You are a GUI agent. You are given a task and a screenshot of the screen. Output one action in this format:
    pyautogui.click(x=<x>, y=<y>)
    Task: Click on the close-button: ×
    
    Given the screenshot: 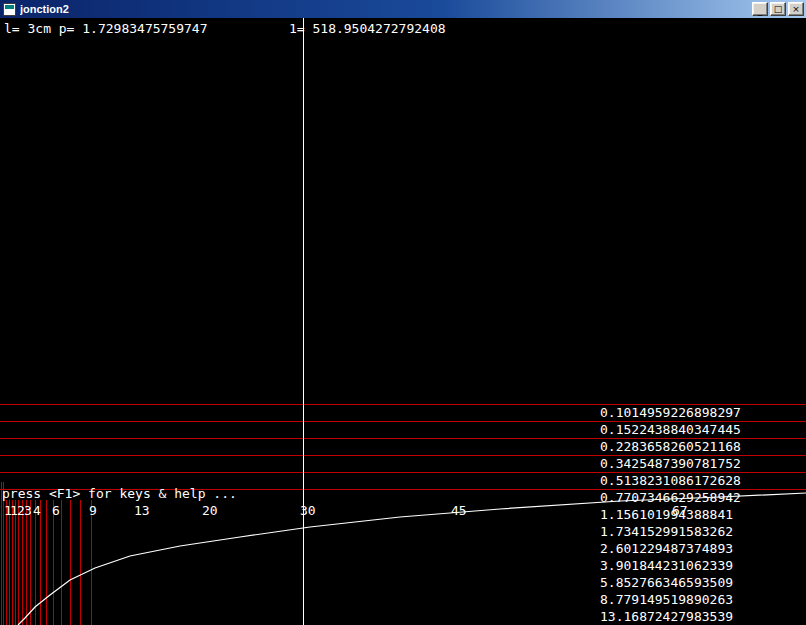 What is the action you would take?
    pyautogui.click(x=796, y=9)
    